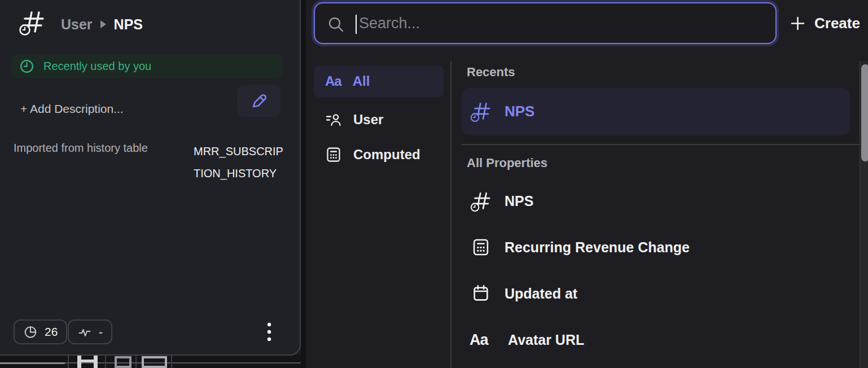 The height and width of the screenshot is (368, 868). What do you see at coordinates (72, 109) in the screenshot?
I see `add-description-button: + Add Description...` at bounding box center [72, 109].